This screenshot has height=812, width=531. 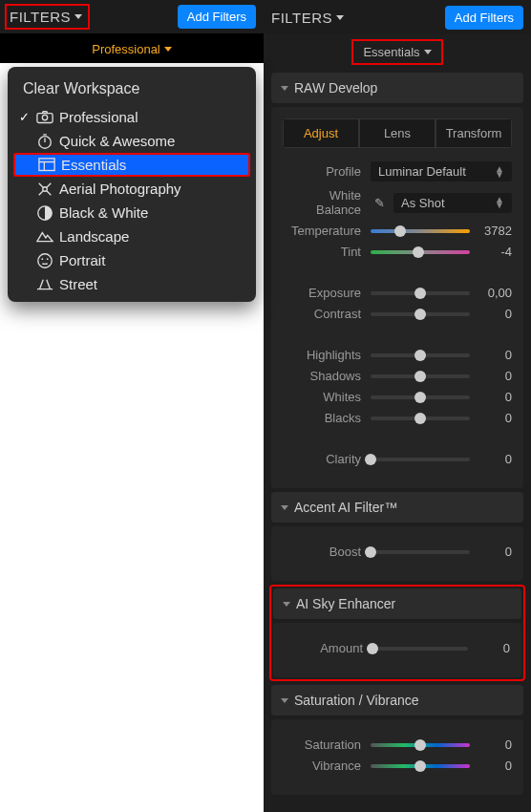 I want to click on drone-icon, so click(x=45, y=189).